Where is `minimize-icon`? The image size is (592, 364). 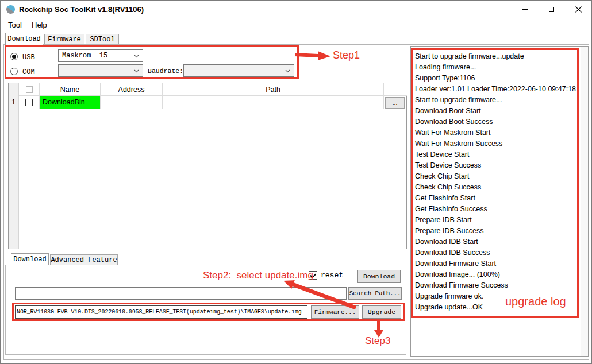 minimize-icon is located at coordinates (525, 9).